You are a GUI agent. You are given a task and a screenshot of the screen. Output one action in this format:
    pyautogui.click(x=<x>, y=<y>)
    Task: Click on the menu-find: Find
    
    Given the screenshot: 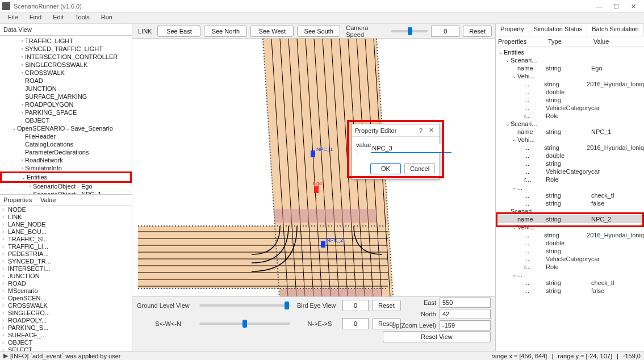 What is the action you would take?
    pyautogui.click(x=35, y=18)
    